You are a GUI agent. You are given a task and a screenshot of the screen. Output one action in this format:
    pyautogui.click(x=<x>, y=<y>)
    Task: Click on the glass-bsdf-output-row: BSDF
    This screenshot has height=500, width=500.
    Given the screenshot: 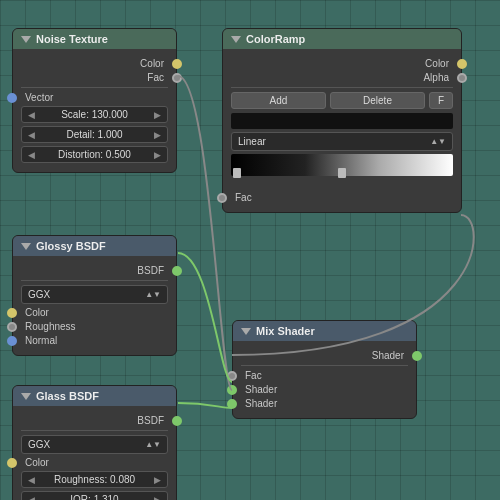 What is the action you would take?
    pyautogui.click(x=94, y=420)
    